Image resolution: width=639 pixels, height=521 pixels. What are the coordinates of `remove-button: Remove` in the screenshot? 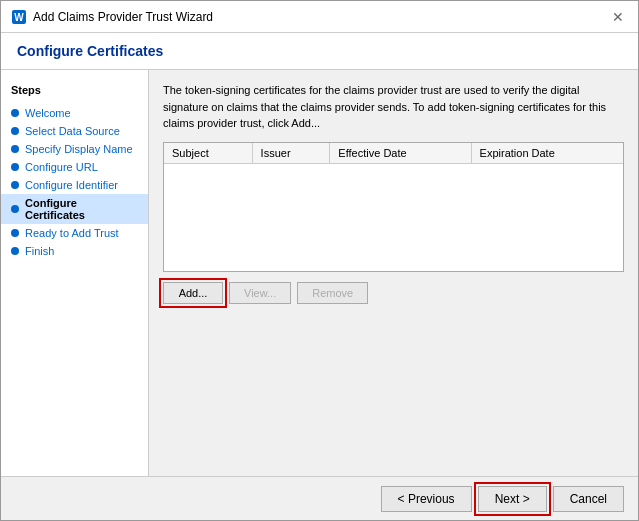 It's located at (332, 293).